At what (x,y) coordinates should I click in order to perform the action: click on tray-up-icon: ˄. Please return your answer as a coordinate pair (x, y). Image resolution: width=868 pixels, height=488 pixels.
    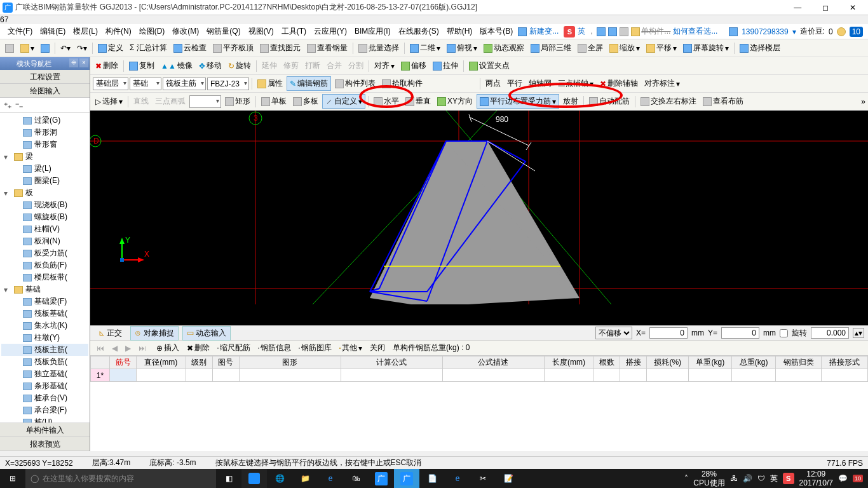
    Looking at the image, I should click on (686, 478).